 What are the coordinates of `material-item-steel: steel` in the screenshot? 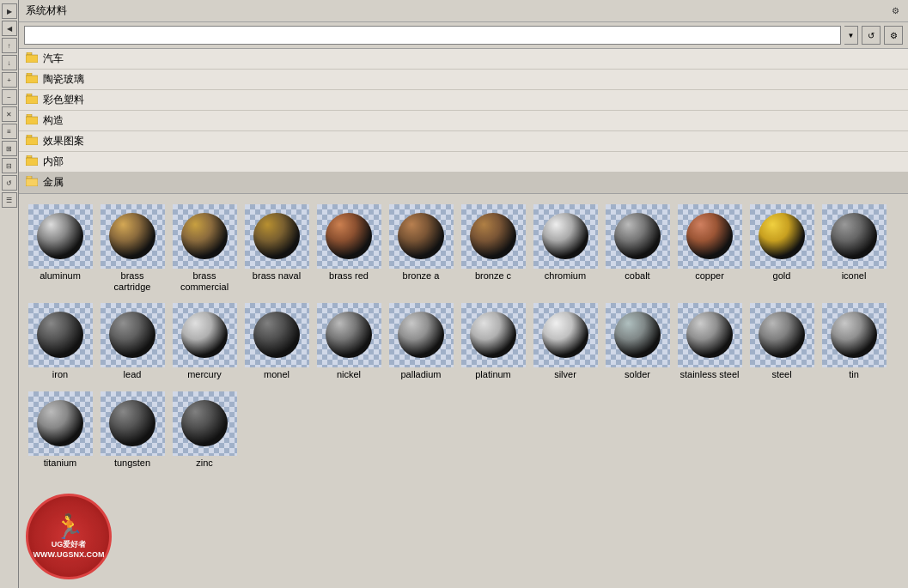 It's located at (782, 342).